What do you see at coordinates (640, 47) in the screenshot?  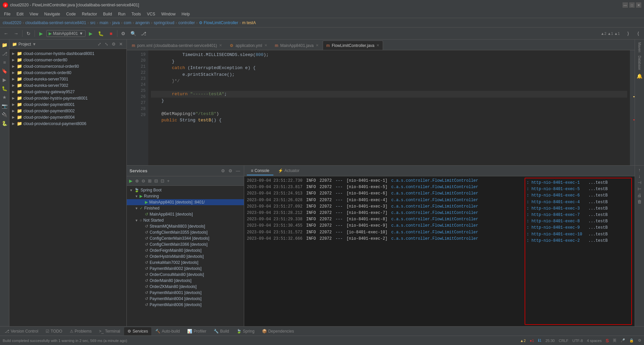 I see `maven-icon: Maven` at bounding box center [640, 47].